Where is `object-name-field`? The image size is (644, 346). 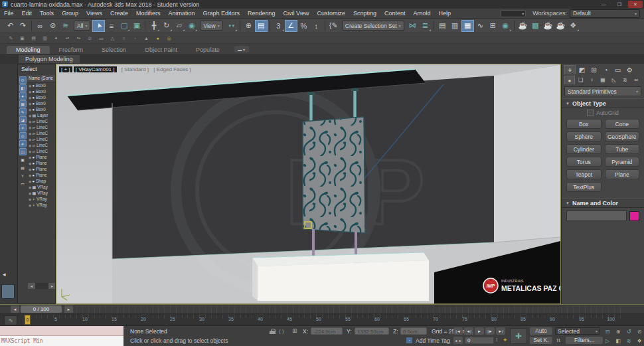
object-name-field is located at coordinates (596, 216).